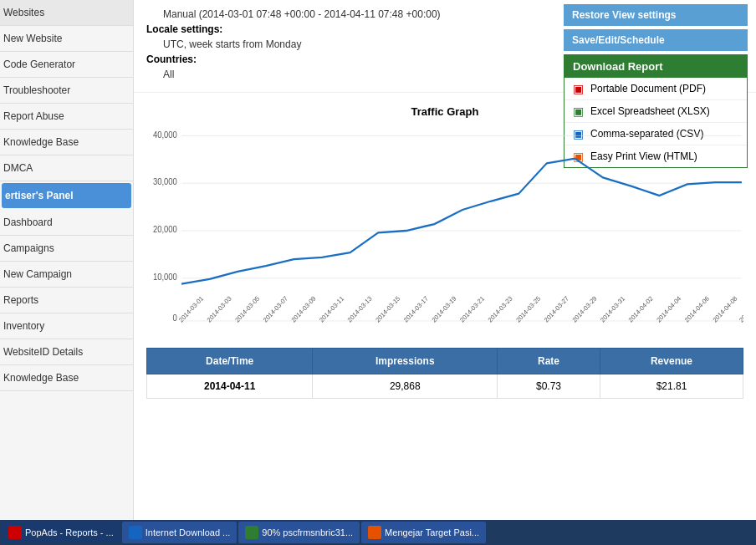 This screenshot has height=545, width=756. What do you see at coordinates (41, 142) in the screenshot?
I see `sidebar-label-knowledge-base-top: Knowledge Base` at bounding box center [41, 142].